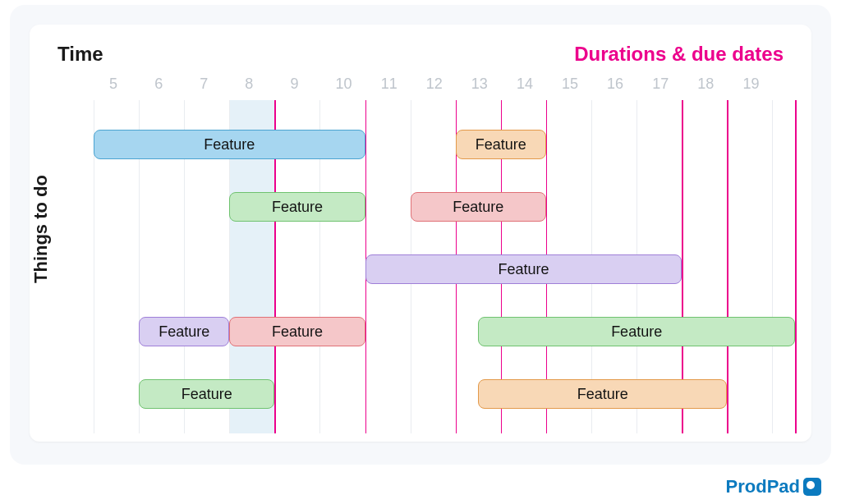 The width and height of the screenshot is (841, 504). Describe the element at coordinates (524, 84) in the screenshot. I see `tick-label: 14` at that location.